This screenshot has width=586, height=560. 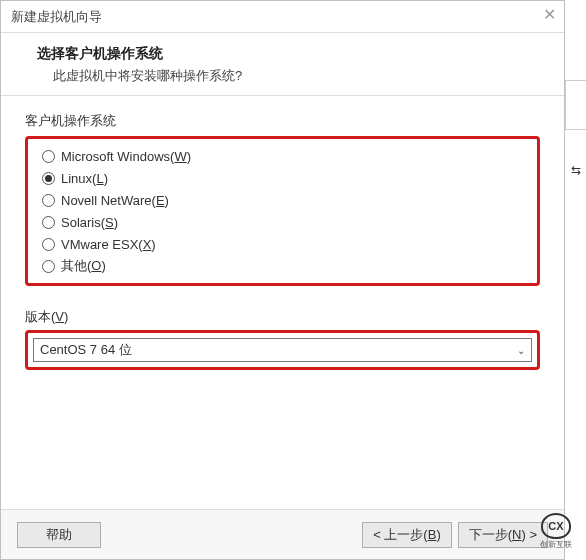 I want to click on version-selected-value: CentOS 7 64 位, so click(x=86, y=350).